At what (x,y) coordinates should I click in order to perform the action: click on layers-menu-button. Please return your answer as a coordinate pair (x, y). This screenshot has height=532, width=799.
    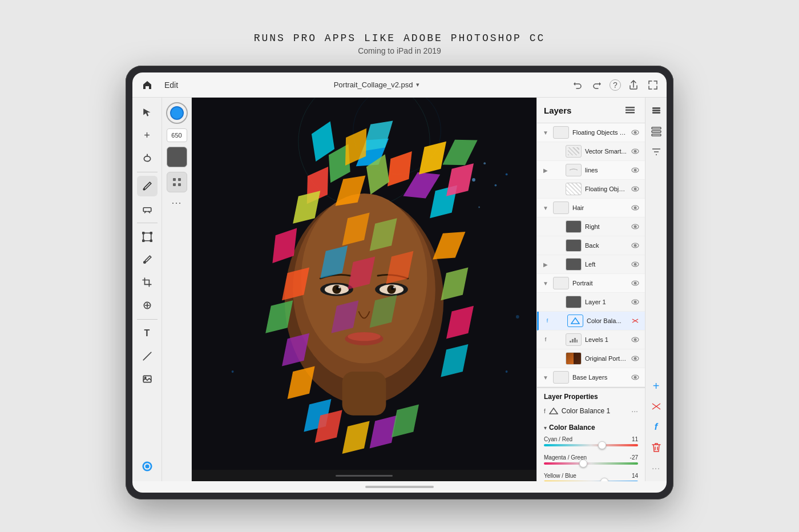
    Looking at the image, I should click on (630, 110).